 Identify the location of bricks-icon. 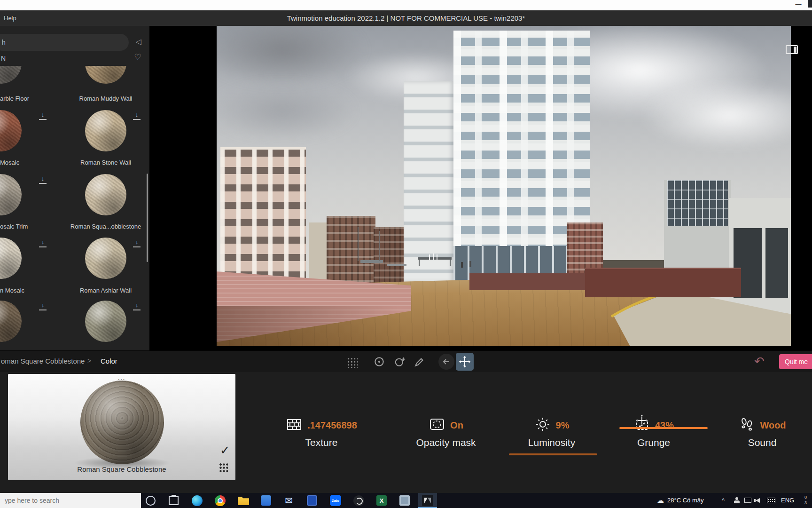
(294, 425).